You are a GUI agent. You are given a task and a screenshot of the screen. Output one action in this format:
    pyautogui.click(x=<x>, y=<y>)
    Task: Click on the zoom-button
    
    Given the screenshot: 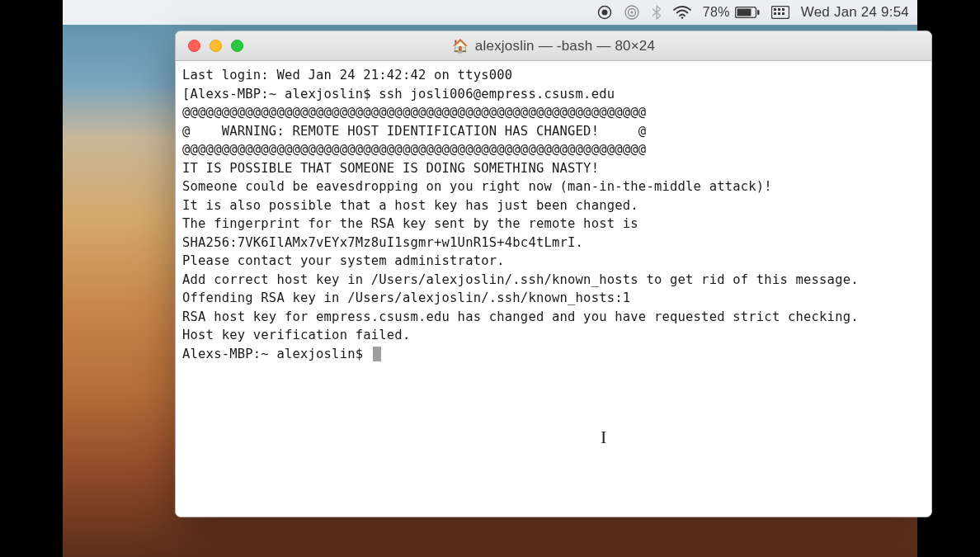 What is the action you would take?
    pyautogui.click(x=238, y=46)
    